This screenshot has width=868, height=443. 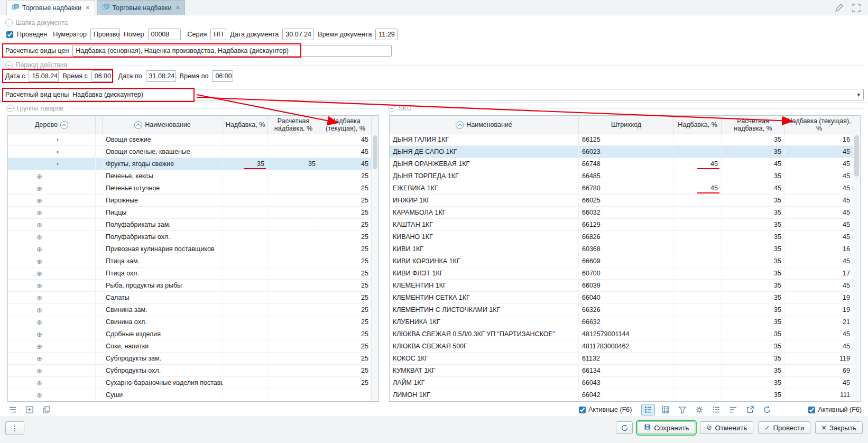 I want to click on groups-table-row: ⊕Сухарно-бараночные изделия поставщ25, so click(x=190, y=383).